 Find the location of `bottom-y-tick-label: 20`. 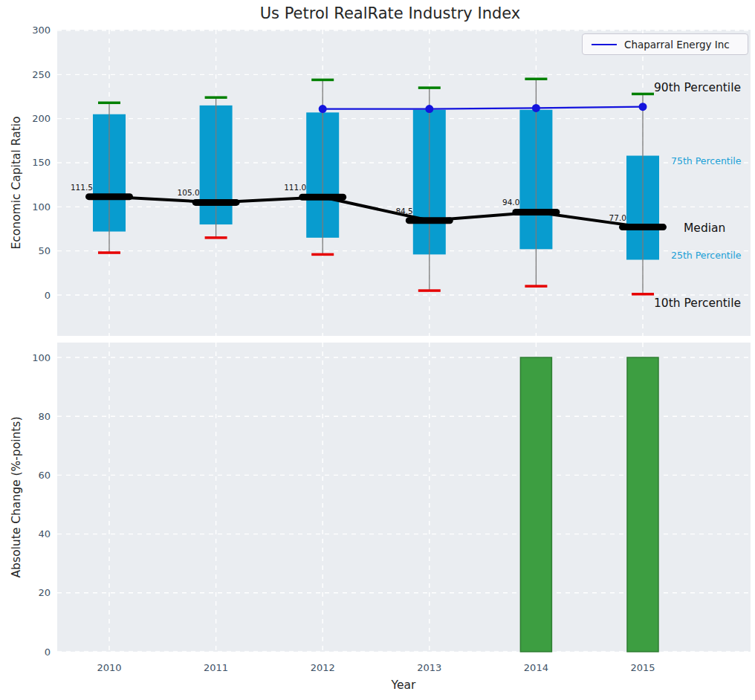

bottom-y-tick-label: 20 is located at coordinates (45, 593).